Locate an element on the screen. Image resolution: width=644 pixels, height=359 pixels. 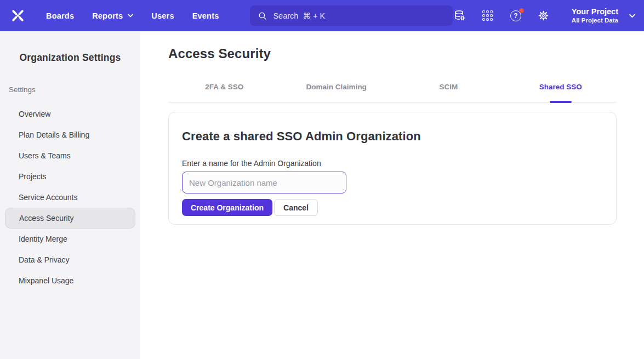
search-input is located at coordinates (359, 16).